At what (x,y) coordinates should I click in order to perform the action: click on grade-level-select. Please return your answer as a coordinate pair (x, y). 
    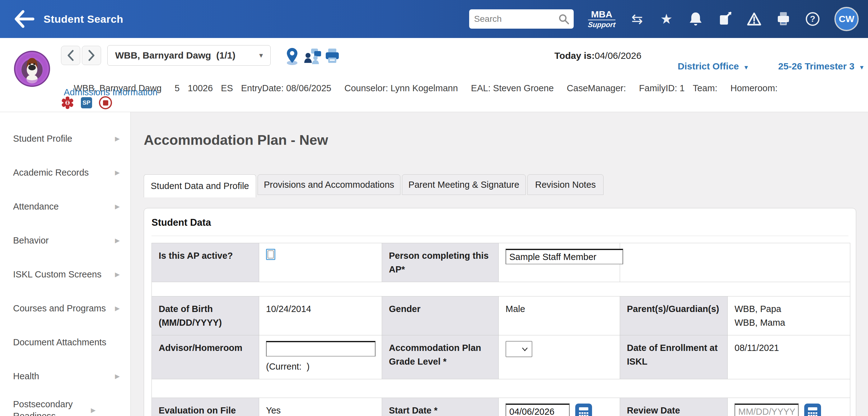
    Looking at the image, I should click on (519, 349).